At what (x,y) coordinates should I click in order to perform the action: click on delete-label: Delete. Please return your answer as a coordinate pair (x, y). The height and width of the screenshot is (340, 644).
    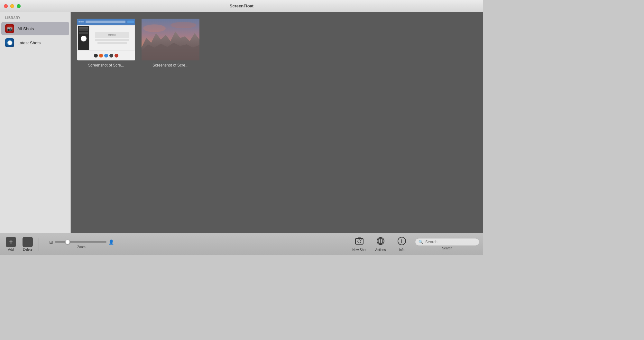
    Looking at the image, I should click on (28, 249).